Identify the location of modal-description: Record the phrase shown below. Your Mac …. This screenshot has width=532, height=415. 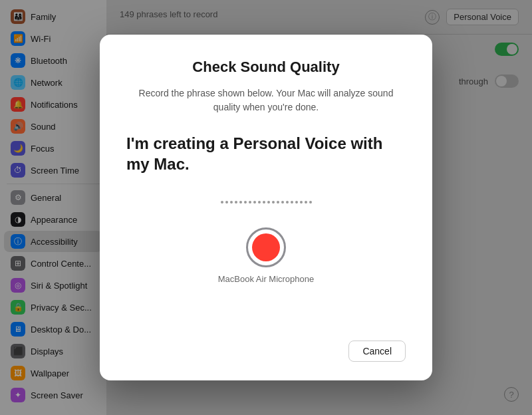
(266, 100).